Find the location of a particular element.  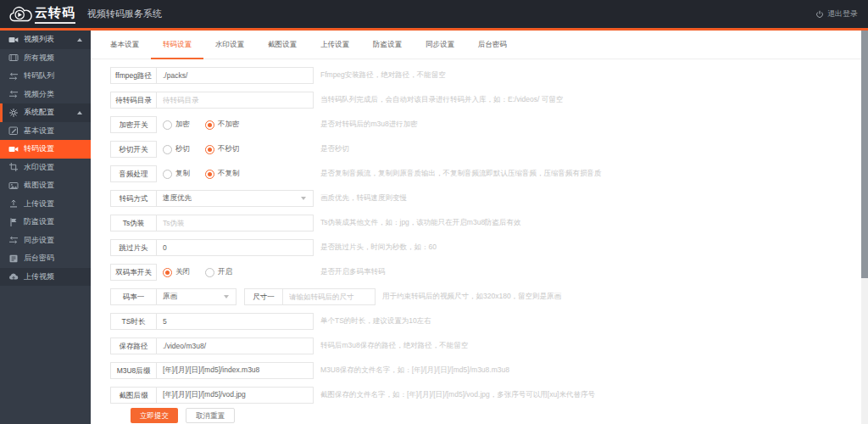

gear-icon is located at coordinates (14, 113).